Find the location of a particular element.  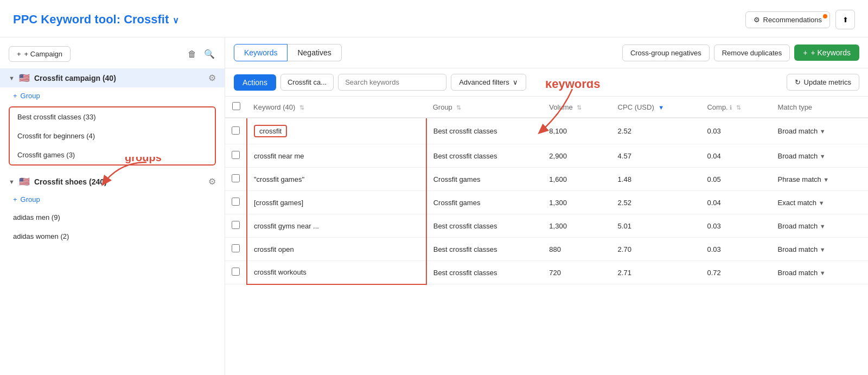

search-icon: 🔍 is located at coordinates (209, 54).